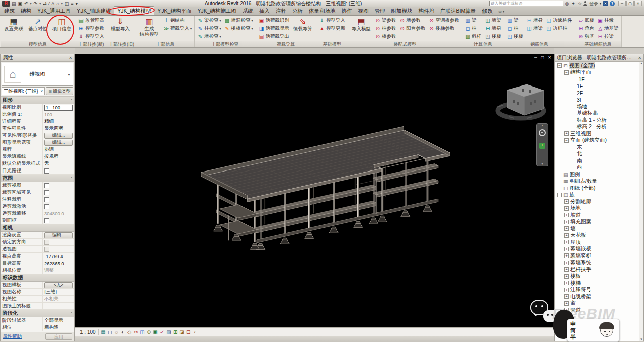 The width and height of the screenshot is (644, 342). Describe the element at coordinates (599, 222) in the screenshot. I see `tree-item: +填充图案` at that location.